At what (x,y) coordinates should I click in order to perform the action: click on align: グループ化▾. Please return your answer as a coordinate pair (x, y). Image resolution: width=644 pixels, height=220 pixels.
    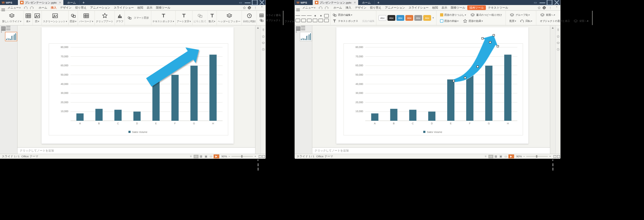
    Looking at the image, I should click on (521, 15).